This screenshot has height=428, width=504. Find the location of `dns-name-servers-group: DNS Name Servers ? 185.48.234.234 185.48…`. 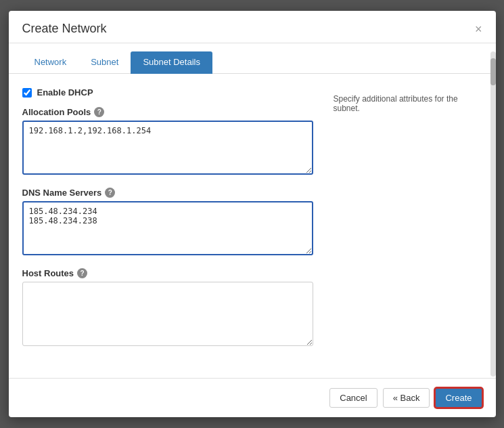

dns-name-servers-group: DNS Name Servers ? 185.48.234.234 185.48… is located at coordinates (168, 222).